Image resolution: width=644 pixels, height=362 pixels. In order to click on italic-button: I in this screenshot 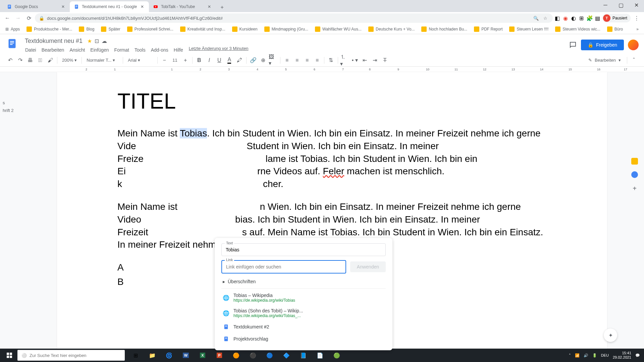, I will do `click(209, 60)`.